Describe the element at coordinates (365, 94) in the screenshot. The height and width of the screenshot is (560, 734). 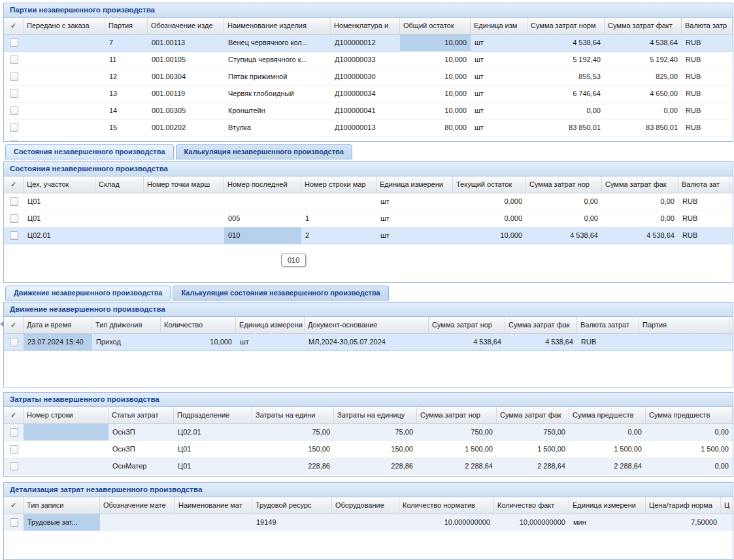
I see `table-cell: Д100000034` at that location.